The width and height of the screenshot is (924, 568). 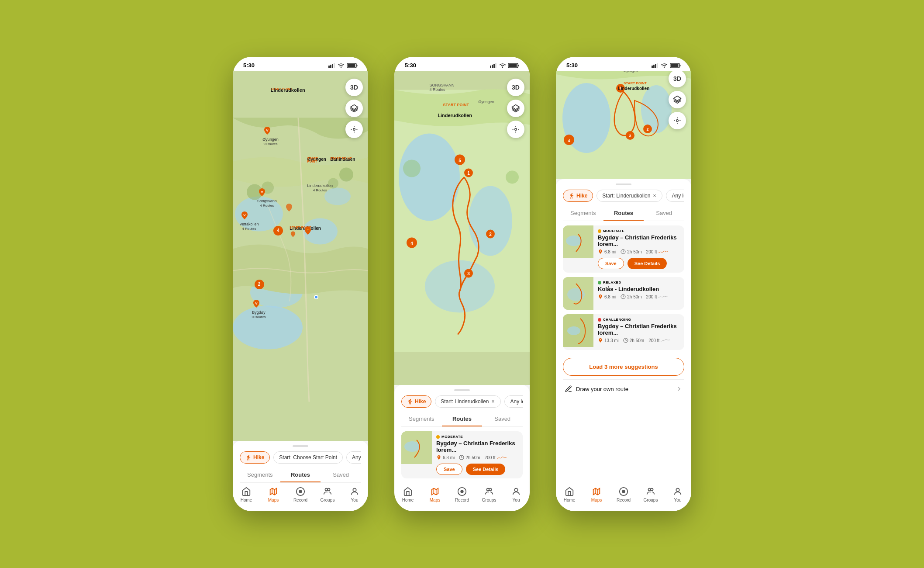 I want to click on stat-elevation-2: 200 ft, so click(x=496, y=457).